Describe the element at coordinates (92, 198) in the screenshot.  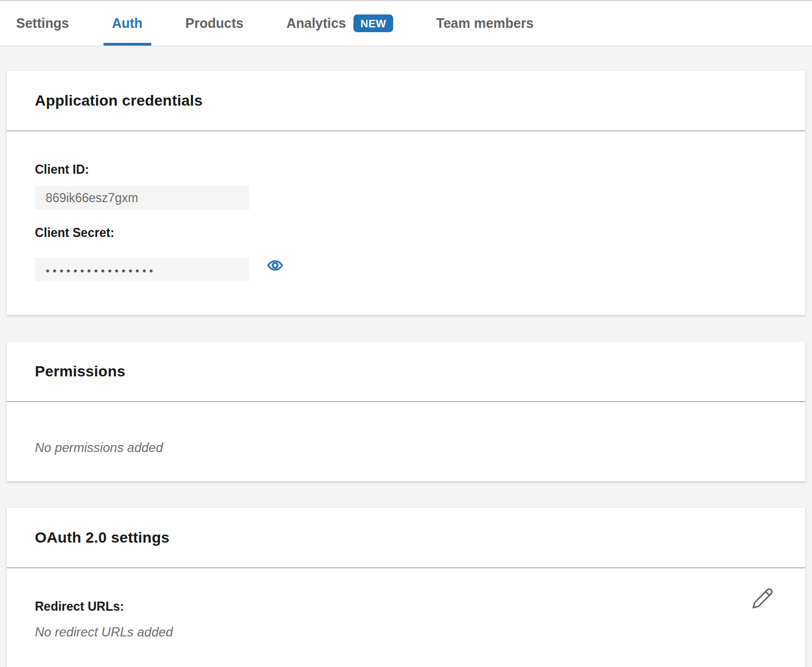
I see `client-id-value: 869ik66esz7gxm` at that location.